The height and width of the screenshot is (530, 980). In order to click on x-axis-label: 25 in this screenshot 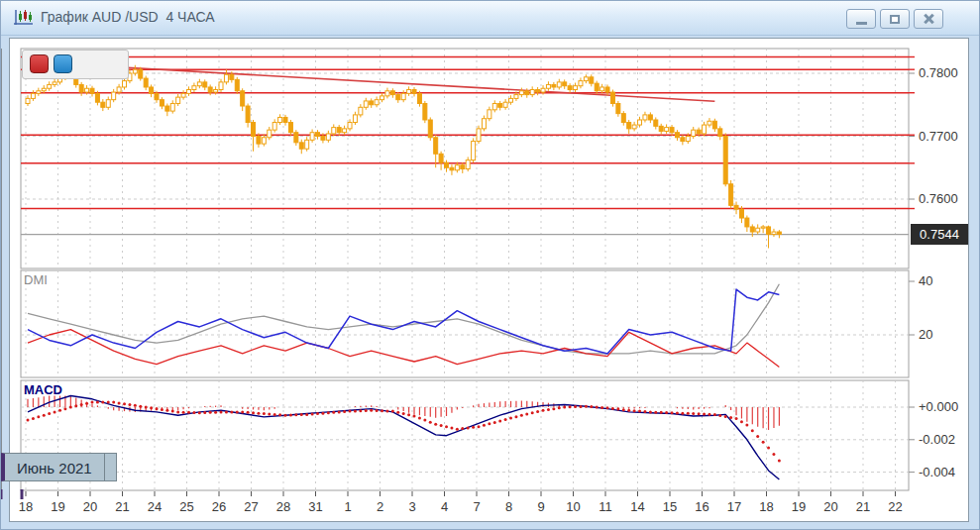, I will do `click(187, 507)`.